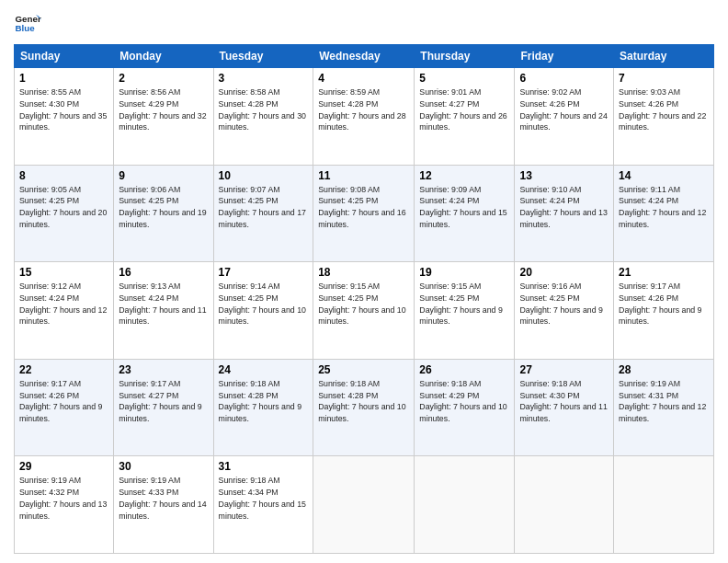  I want to click on day-number: 22, so click(64, 370).